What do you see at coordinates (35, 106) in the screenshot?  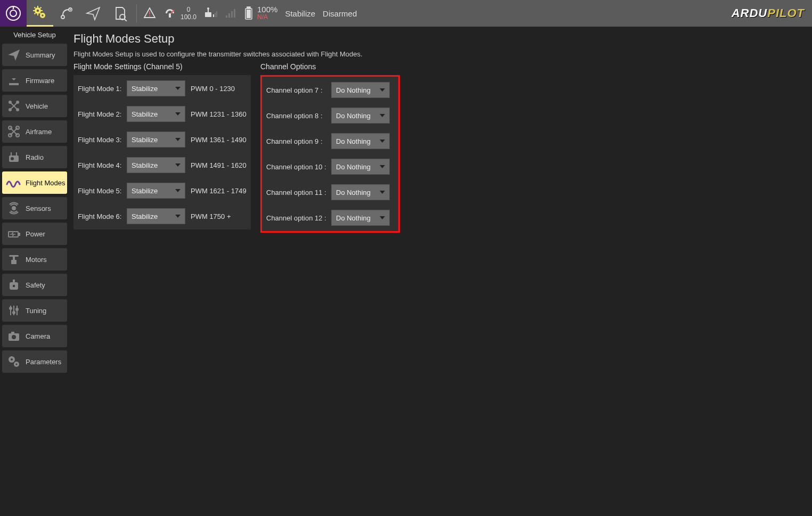 I see `sidebar-item-vehicle: Vehicle` at bounding box center [35, 106].